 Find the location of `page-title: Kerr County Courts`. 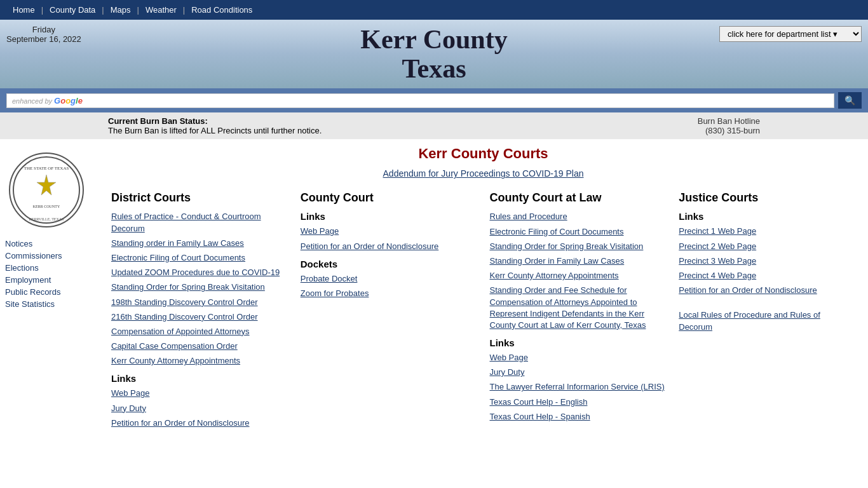

page-title: Kerr County Courts is located at coordinates (483, 154).